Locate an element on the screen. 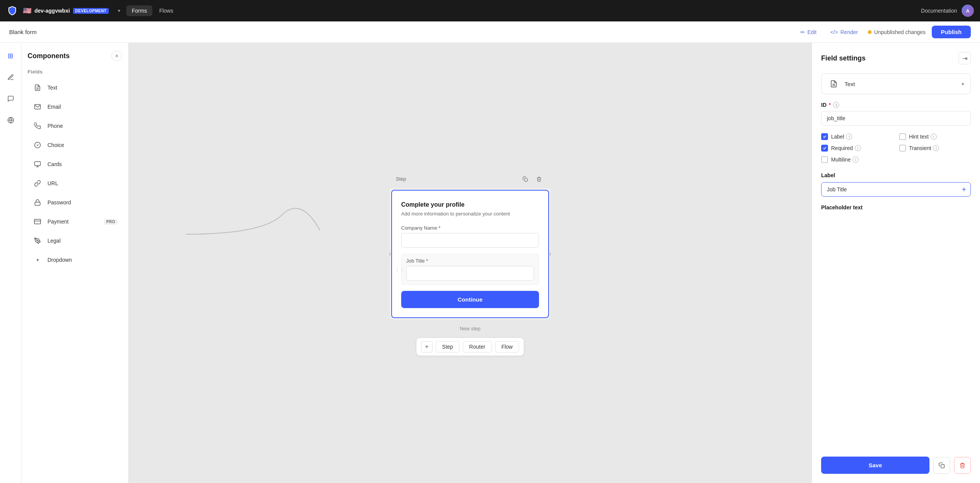 The height and width of the screenshot is (483, 980). component-text: Text is located at coordinates (75, 88).